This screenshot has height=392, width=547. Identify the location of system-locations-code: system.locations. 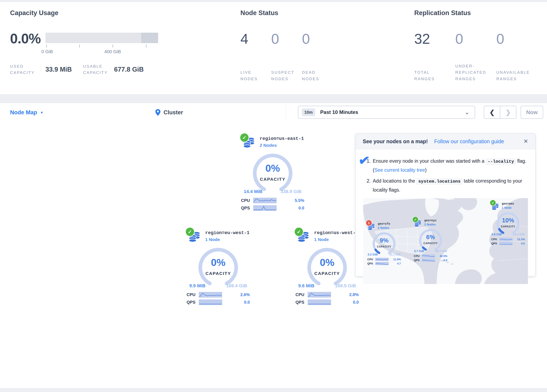
(439, 181).